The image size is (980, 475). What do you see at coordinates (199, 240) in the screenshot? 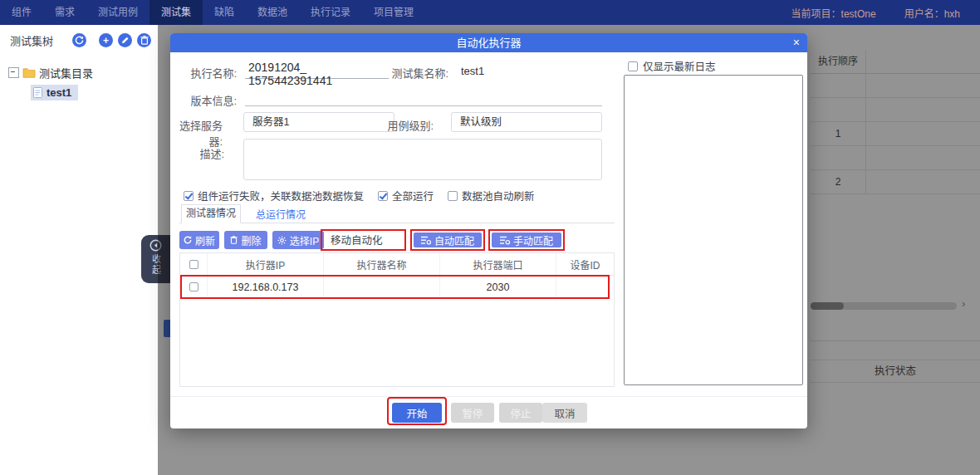
I see `refresh-button: 刷新` at bounding box center [199, 240].